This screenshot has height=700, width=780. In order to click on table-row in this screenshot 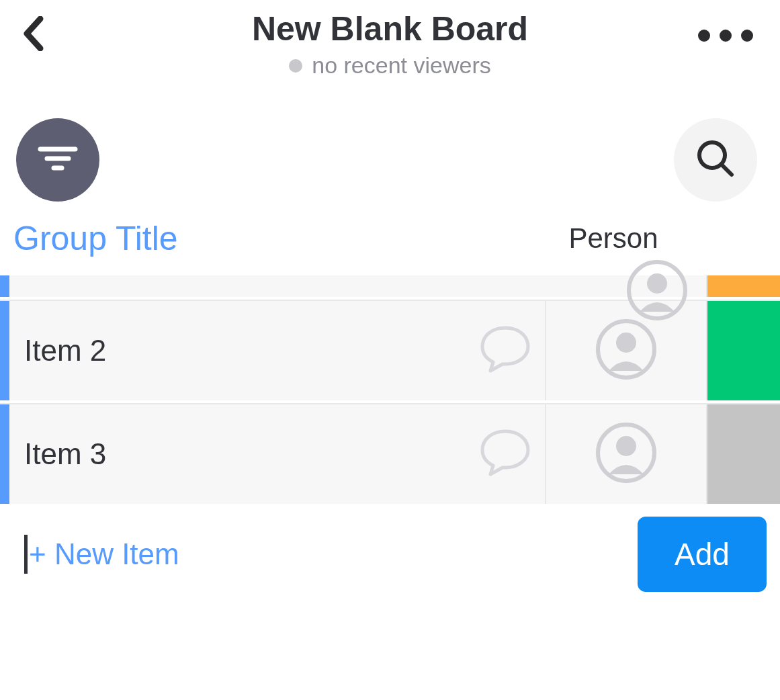, I will do `click(390, 286)`.